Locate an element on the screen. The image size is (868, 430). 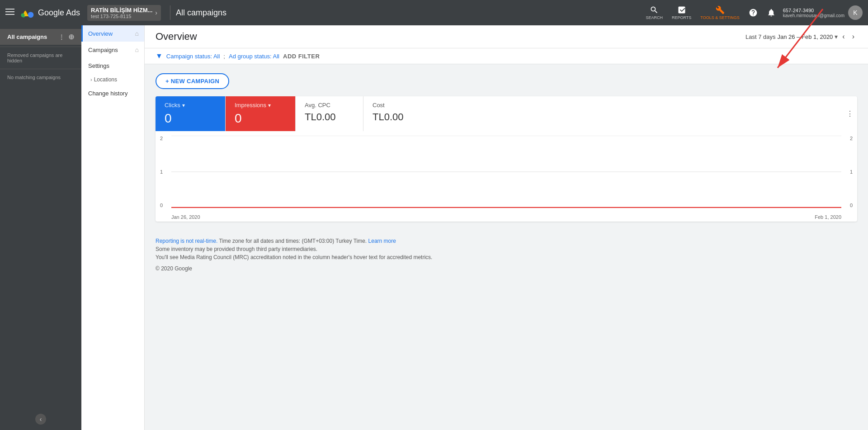
sidebar-divider is located at coordinates (41, 47).